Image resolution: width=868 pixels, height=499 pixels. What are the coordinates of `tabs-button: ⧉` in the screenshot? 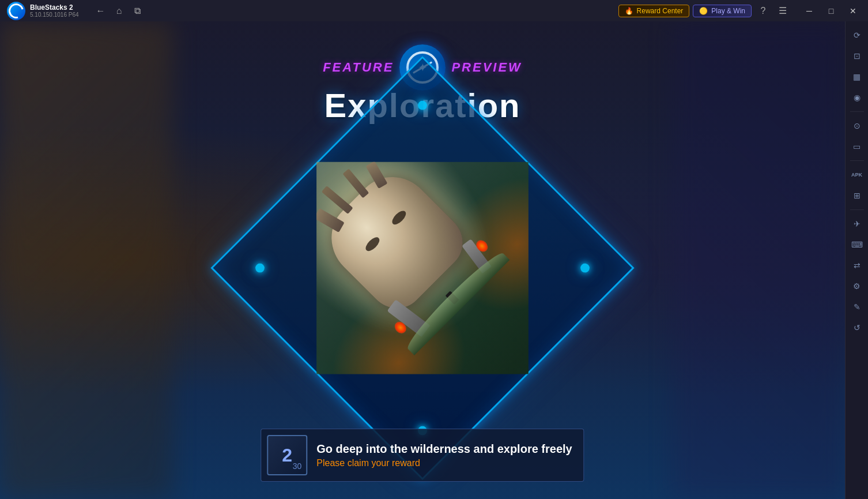 It's located at (138, 11).